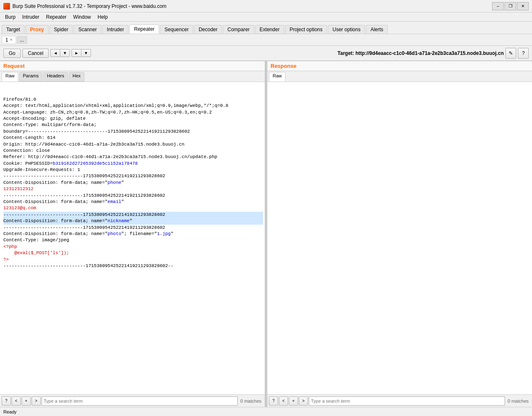  Describe the element at coordinates (116, 29) in the screenshot. I see `main-tab-intruder: Intruder` at that location.